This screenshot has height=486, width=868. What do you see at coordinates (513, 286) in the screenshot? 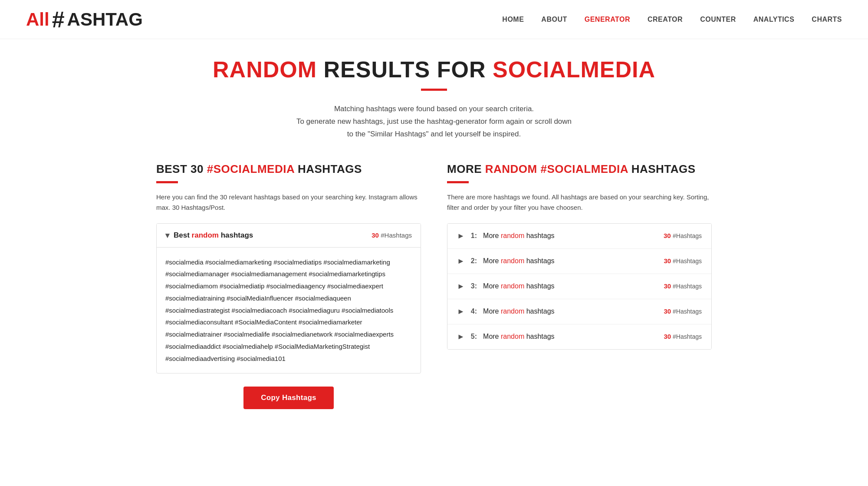
I see `more-label-red-3: random` at bounding box center [513, 286].